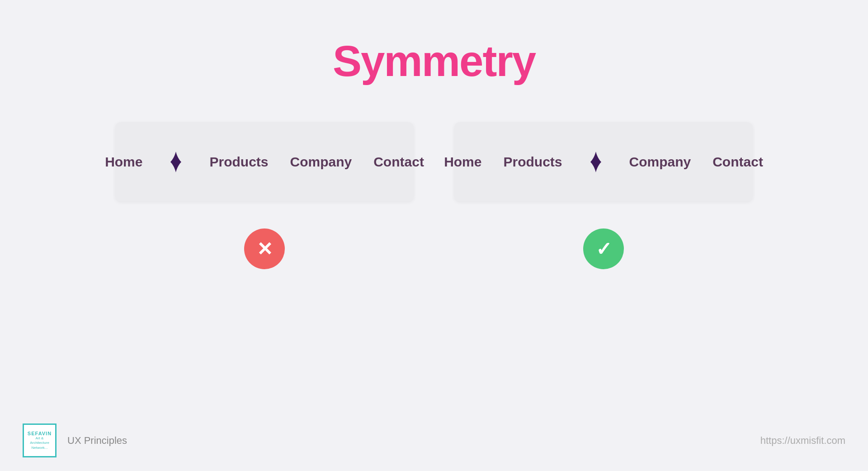 This screenshot has height=471, width=868. Describe the element at coordinates (604, 162) in the screenshot. I see `good-nav-items: Home Products Company Contact` at that location.